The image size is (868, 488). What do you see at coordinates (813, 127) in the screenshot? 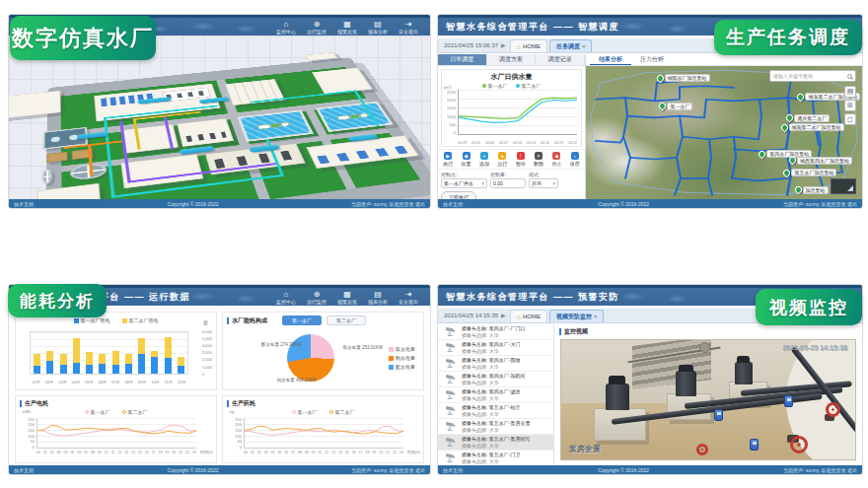
I see `map-marker: 城南第二水厂加压泵站` at bounding box center [813, 127].